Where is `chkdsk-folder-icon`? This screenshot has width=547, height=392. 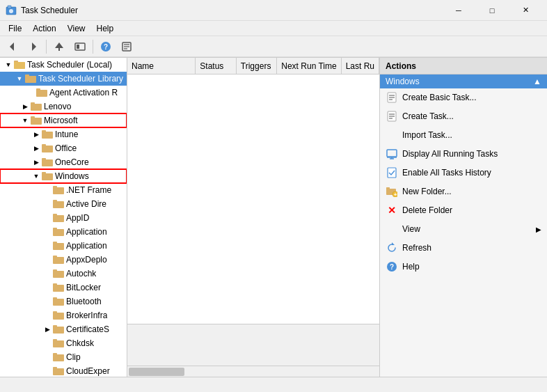 chkdsk-folder-icon is located at coordinates (58, 343).